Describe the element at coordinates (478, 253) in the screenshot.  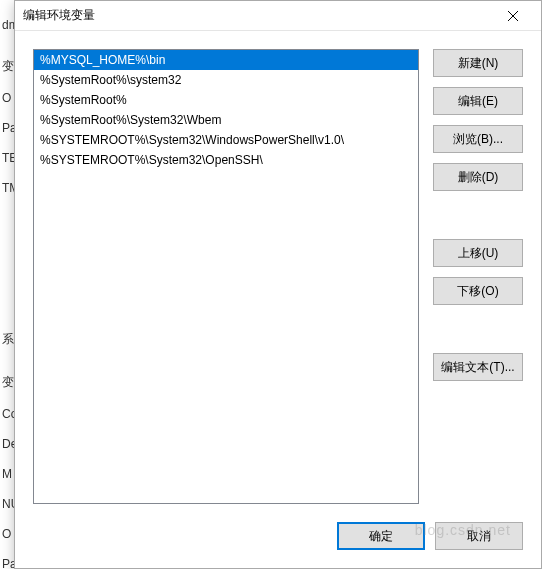
I see `move-up-button: 上移(U)` at that location.